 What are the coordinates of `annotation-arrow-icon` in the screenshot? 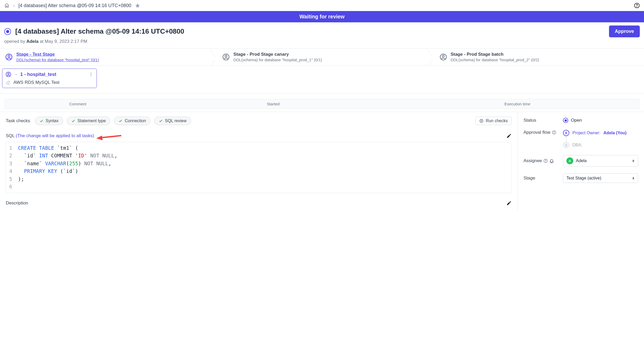 It's located at (109, 137).